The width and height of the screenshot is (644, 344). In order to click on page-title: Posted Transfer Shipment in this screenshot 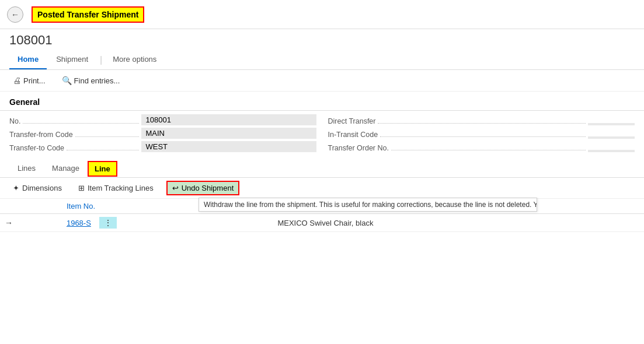, I will do `click(88, 15)`.